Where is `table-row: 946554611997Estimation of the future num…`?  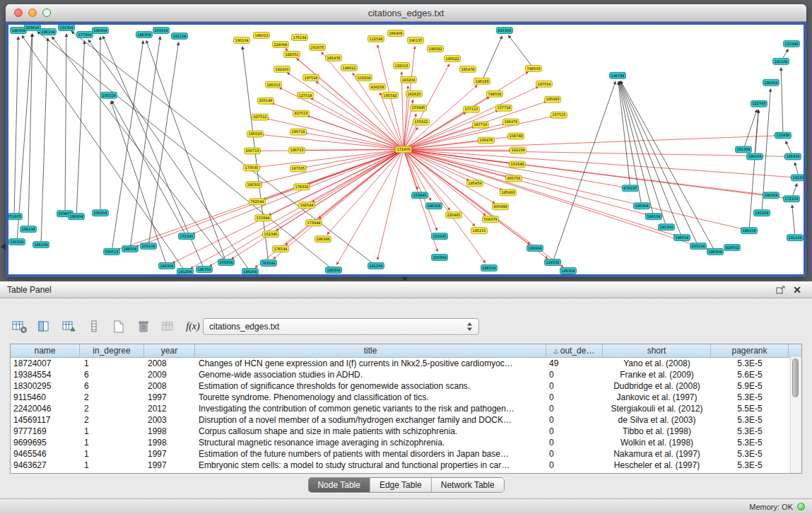
table-row: 946554611997Estimation of the future num… is located at coordinates (406, 454).